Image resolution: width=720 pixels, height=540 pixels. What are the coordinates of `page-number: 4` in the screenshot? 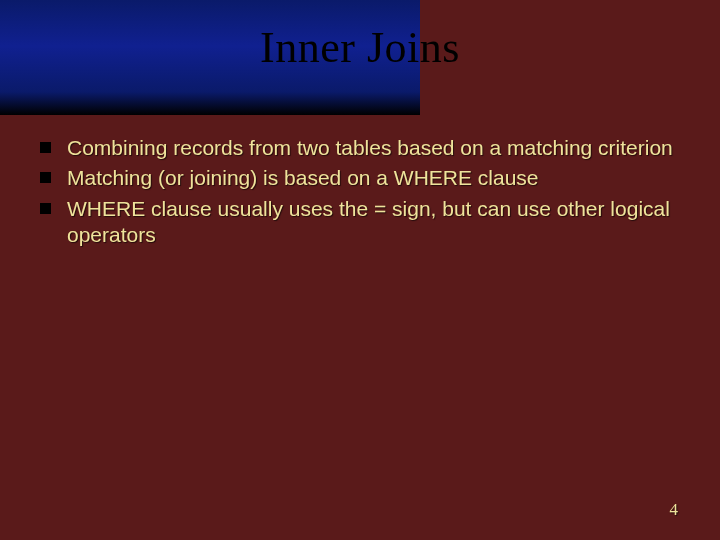 It's located at (674, 510).